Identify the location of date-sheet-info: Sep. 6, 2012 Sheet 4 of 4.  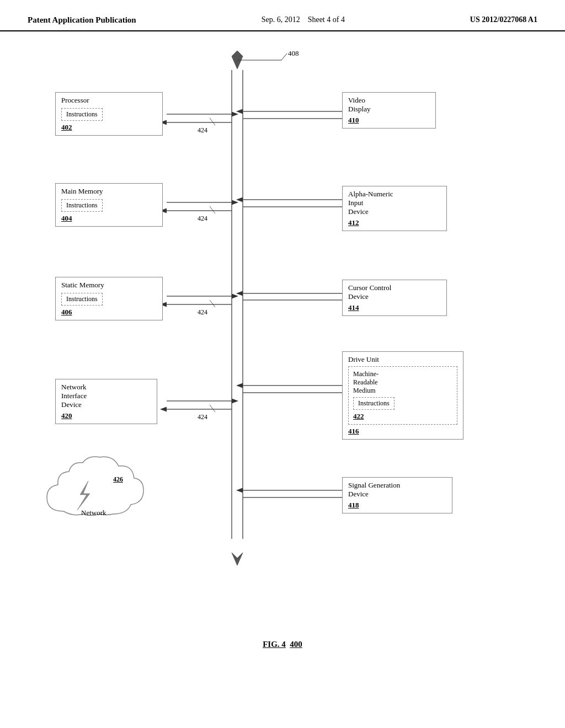
(303, 20).